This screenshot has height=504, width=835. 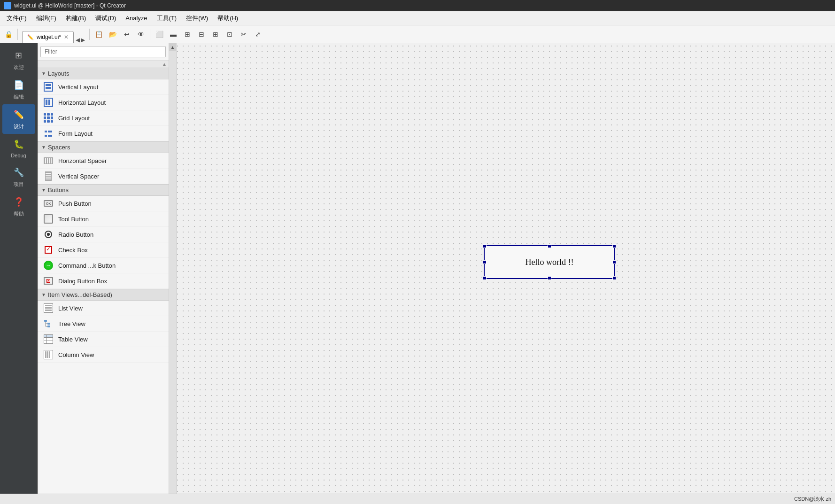 What do you see at coordinates (31, 38) in the screenshot?
I see `tab-edit-icon: ✏️` at bounding box center [31, 38].